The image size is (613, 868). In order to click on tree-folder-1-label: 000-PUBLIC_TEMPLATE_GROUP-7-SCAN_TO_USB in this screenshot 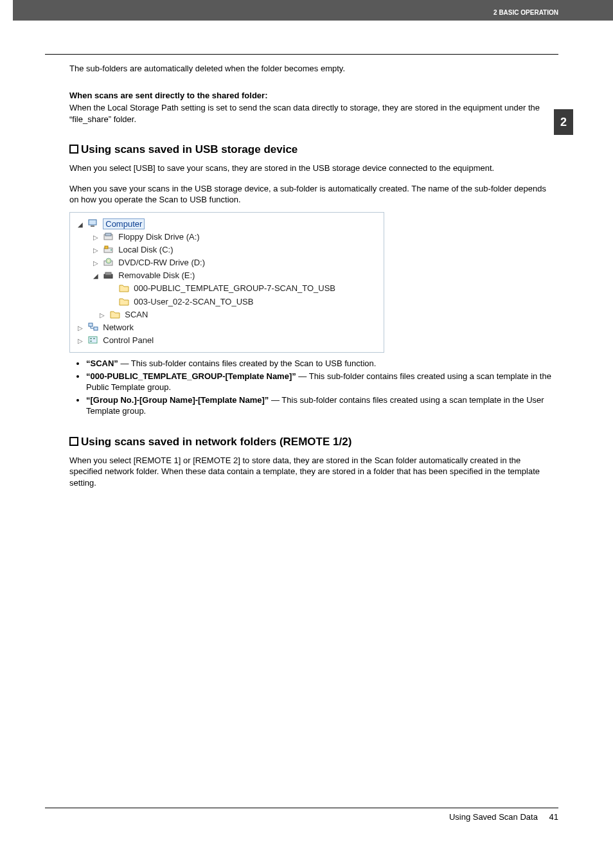, I will do `click(235, 288)`.